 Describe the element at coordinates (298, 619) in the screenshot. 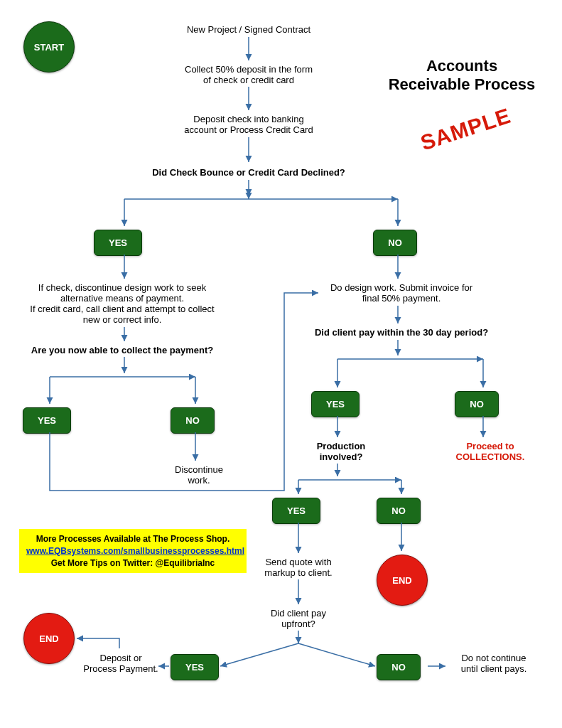

I see `decision-pay-upfront: Did client pay upfront?` at that location.